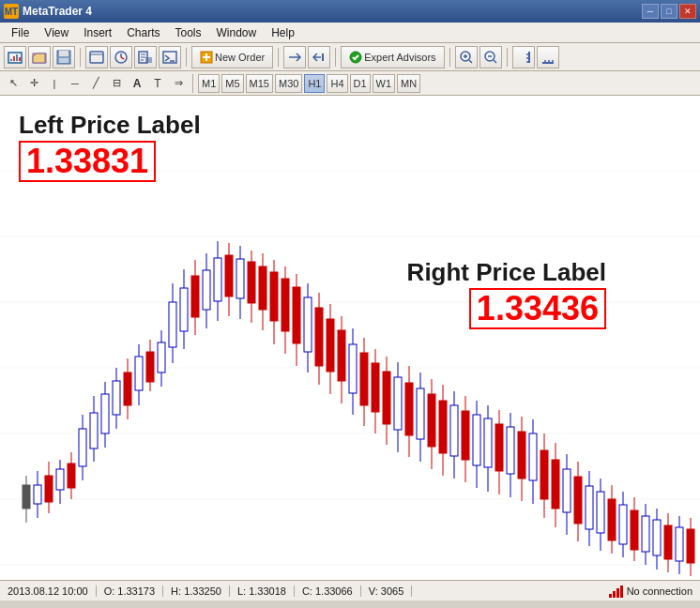 Image resolution: width=700 pixels, height=608 pixels. Describe the element at coordinates (15, 57) in the screenshot. I see `new-chart-button` at that location.